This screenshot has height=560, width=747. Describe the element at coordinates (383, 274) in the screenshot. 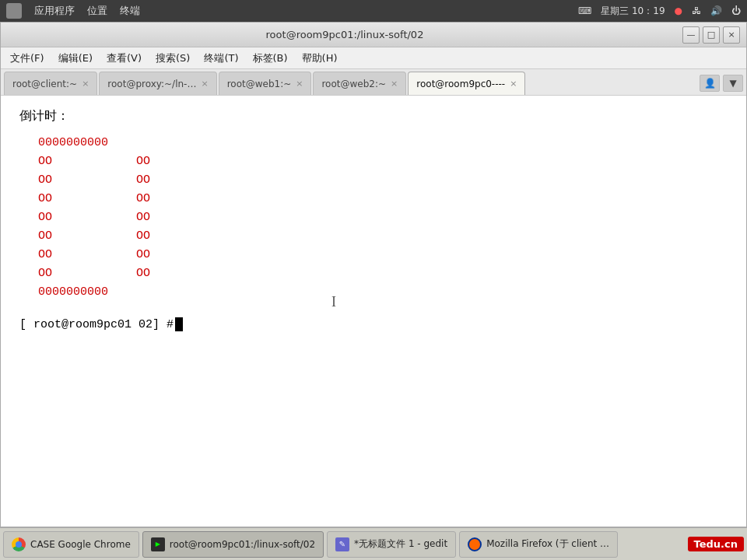

I see `countdown-row-7: OO OO` at that location.